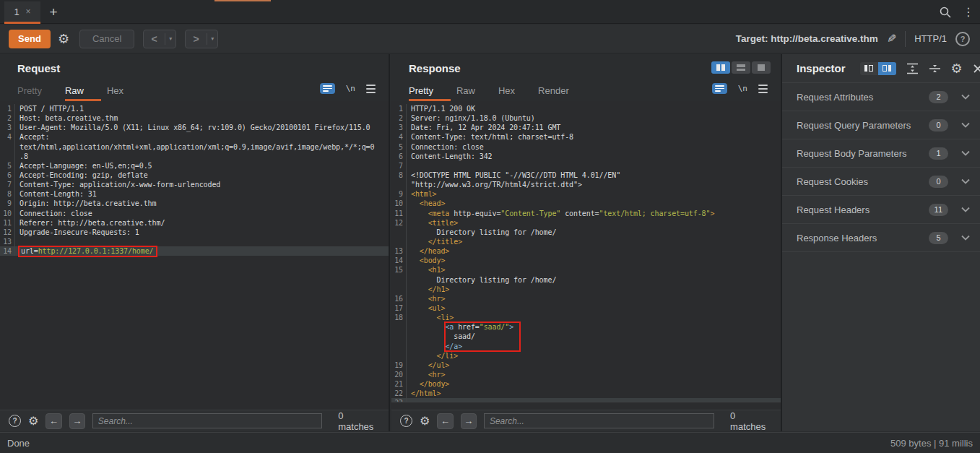 The width and height of the screenshot is (980, 453). I want to click on code-line: 22</html>, so click(586, 393).